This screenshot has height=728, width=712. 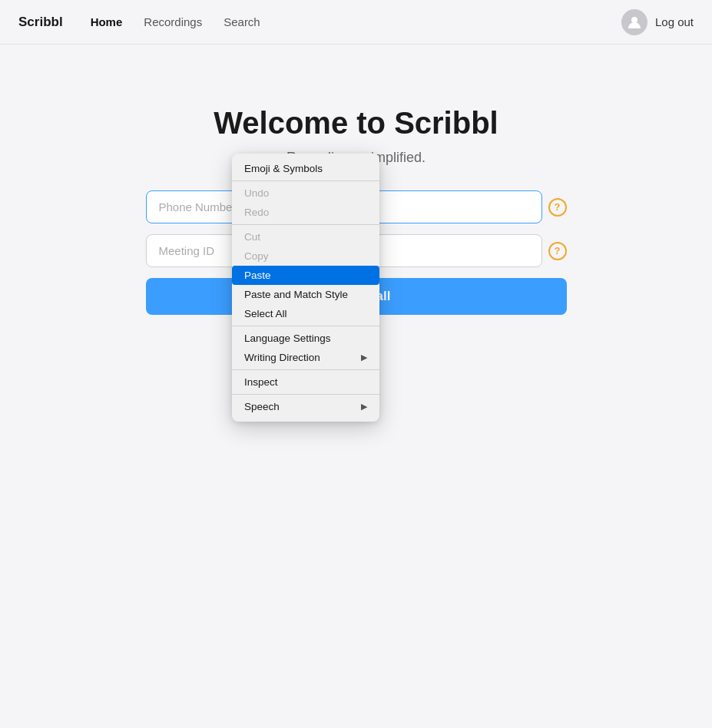 What do you see at coordinates (356, 123) in the screenshot?
I see `hero-title: Welcome to Scribbl` at bounding box center [356, 123].